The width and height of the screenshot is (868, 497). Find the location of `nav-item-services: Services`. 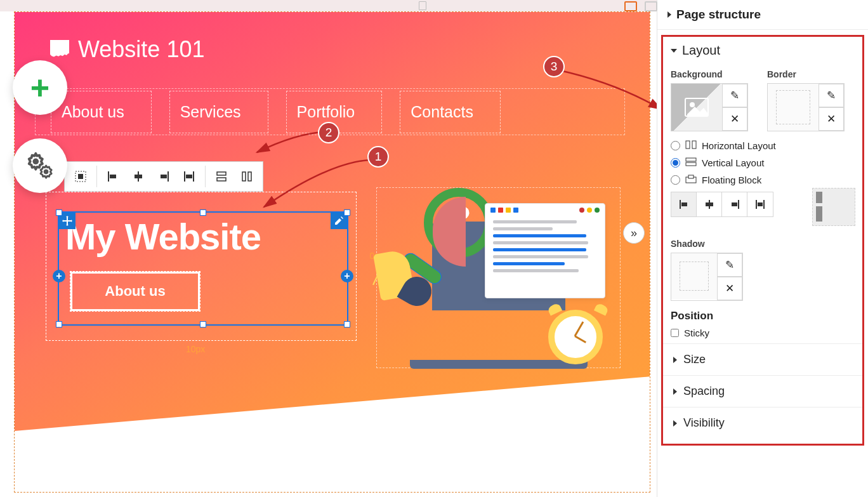

nav-item-services: Services is located at coordinates (219, 112).